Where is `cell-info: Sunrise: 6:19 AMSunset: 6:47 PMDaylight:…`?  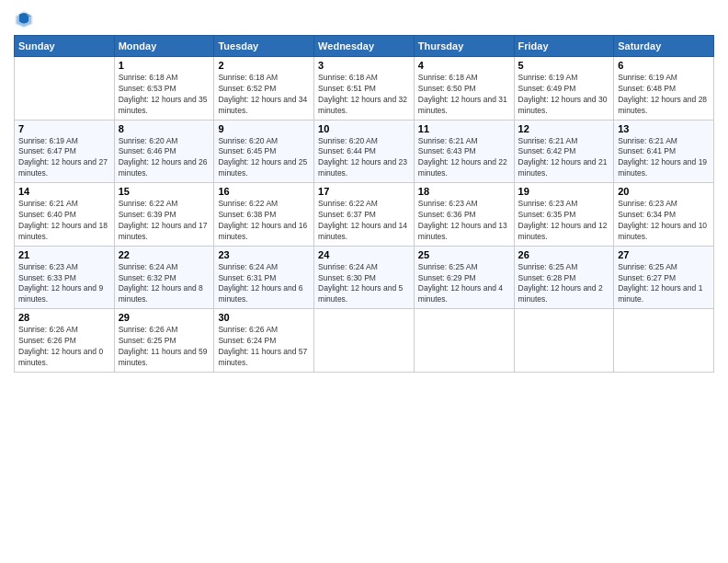
cell-info: Sunrise: 6:19 AMSunset: 6:47 PMDaylight:… is located at coordinates (64, 158).